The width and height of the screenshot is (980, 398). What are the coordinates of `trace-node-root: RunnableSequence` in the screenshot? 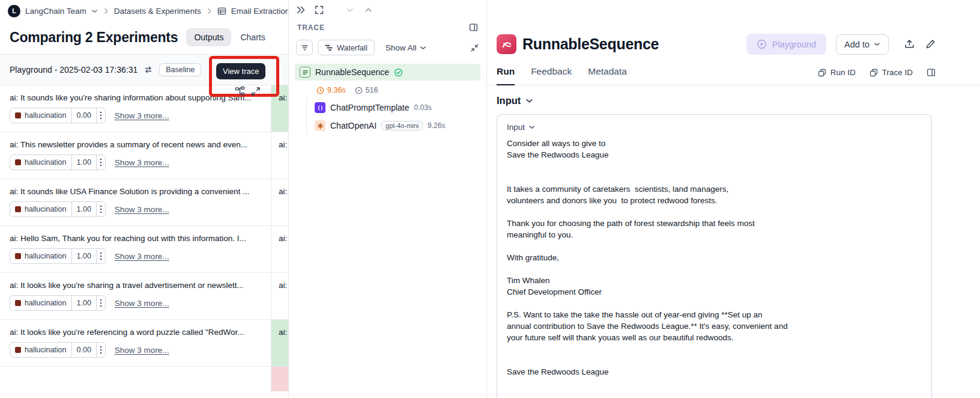 It's located at (388, 72).